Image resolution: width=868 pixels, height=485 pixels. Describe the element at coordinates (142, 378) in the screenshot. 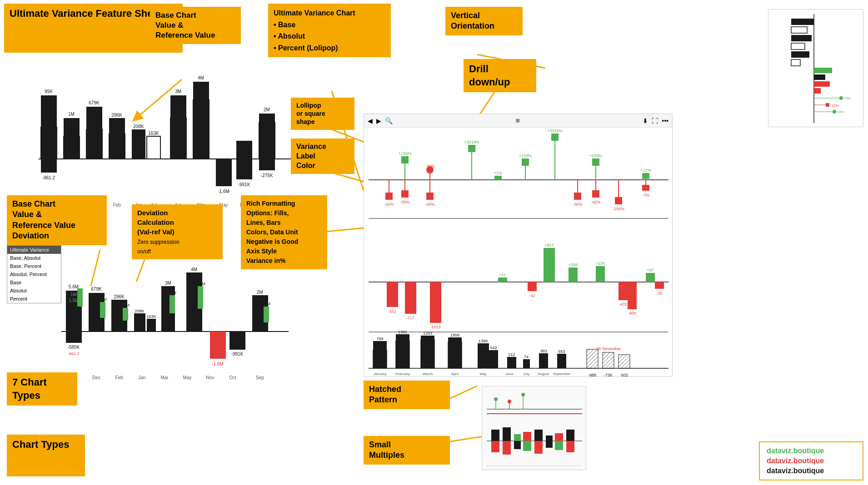

I see `svg-text: Jan` at that location.